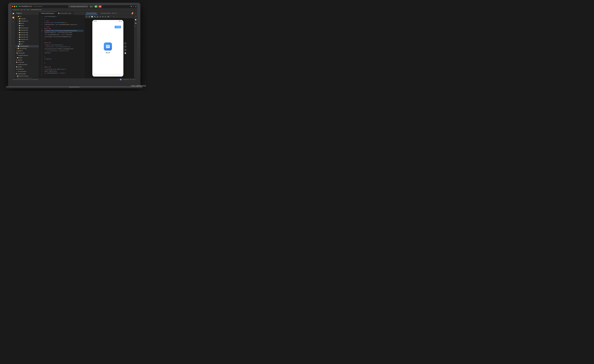  I want to click on tree-item-gitignore: ◆ .gitignore, so click(27, 51).